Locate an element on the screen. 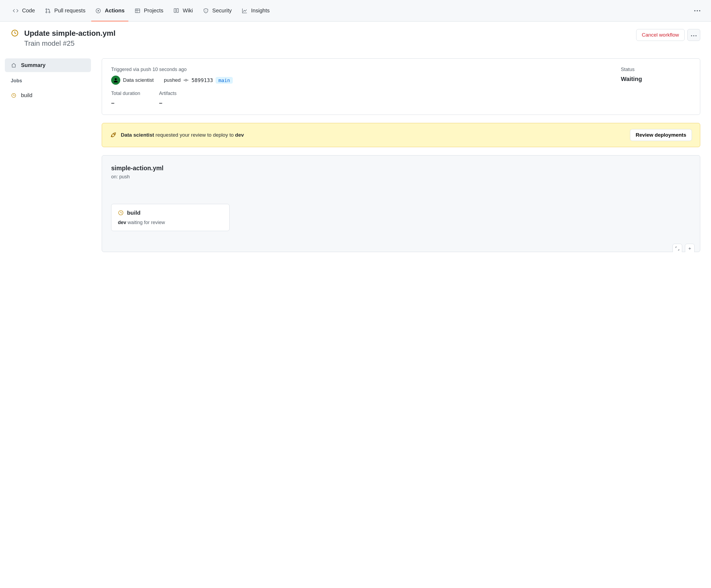  job-card-build: build dev waiting for review is located at coordinates (170, 218).